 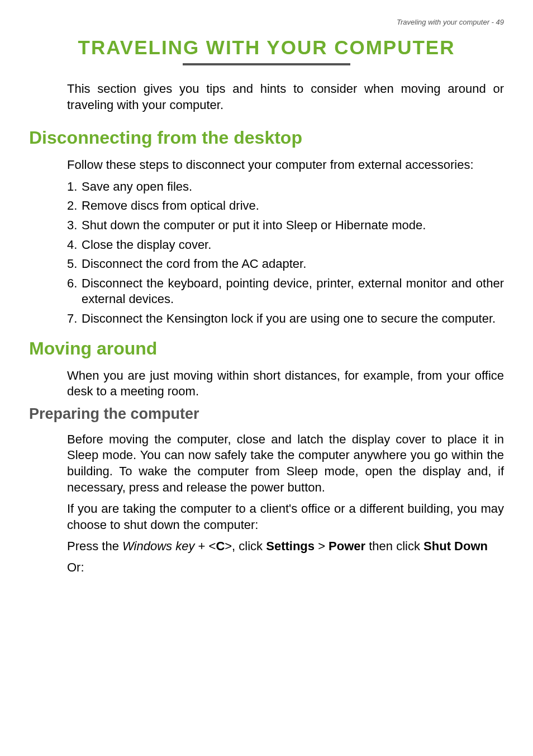 What do you see at coordinates (285, 292) in the screenshot?
I see `list-item: 6. Disconnect the keyboard, pointing dev…` at bounding box center [285, 292].